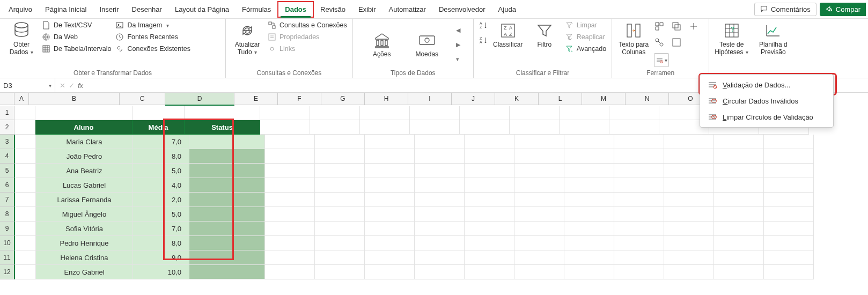 This screenshot has width=868, height=295. What do you see at coordinates (256, 10) in the screenshot?
I see `menu-tab-fórmulas: Fórmulas` at bounding box center [256, 10].